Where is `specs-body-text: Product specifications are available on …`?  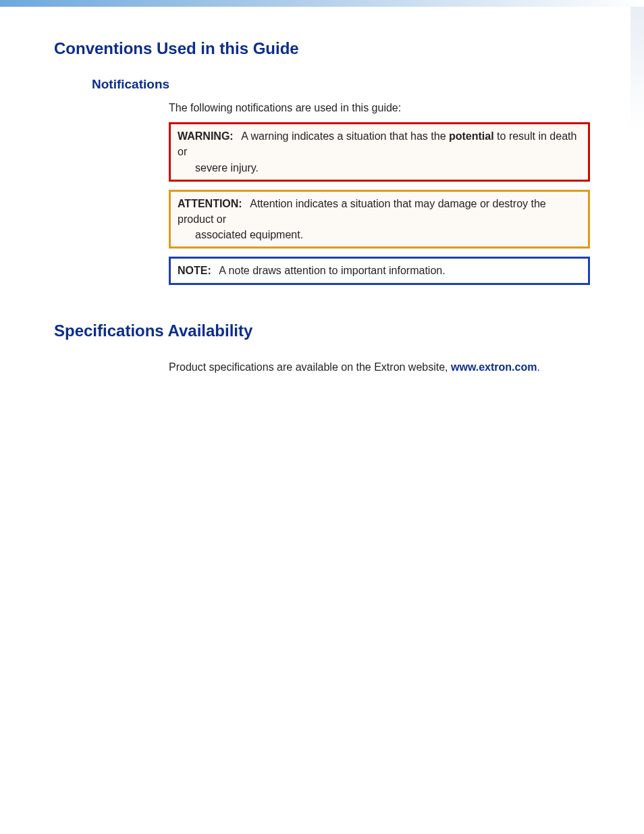 specs-body-text: Product specifications are available on … is located at coordinates (379, 367).